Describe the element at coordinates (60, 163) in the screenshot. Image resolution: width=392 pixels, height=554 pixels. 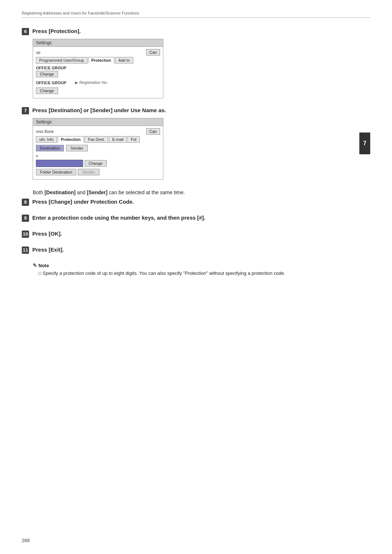
I see `colored-bar` at that location.